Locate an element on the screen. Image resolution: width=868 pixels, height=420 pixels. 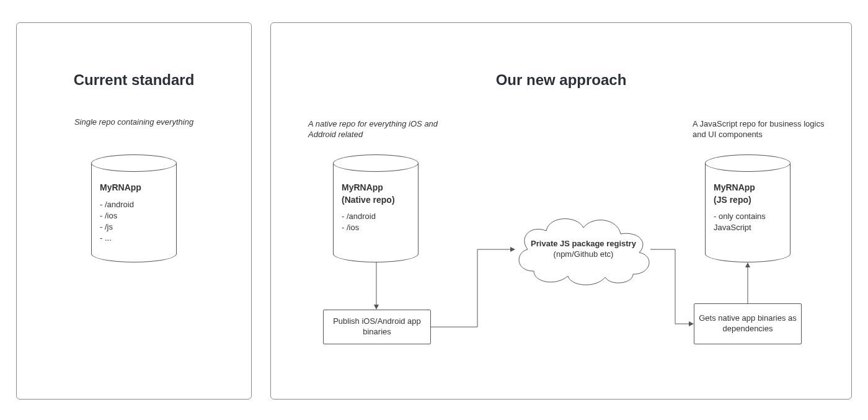
repo-name-current: MyRNApp is located at coordinates (134, 188).